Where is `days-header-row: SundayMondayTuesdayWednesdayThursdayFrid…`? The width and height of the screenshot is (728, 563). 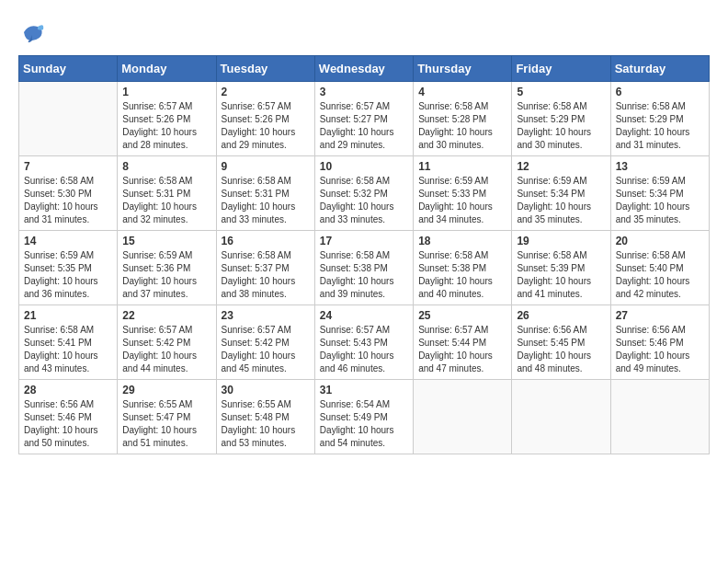 days-header-row: SundayMondayTuesdayWednesdayThursdayFrid… is located at coordinates (364, 69).